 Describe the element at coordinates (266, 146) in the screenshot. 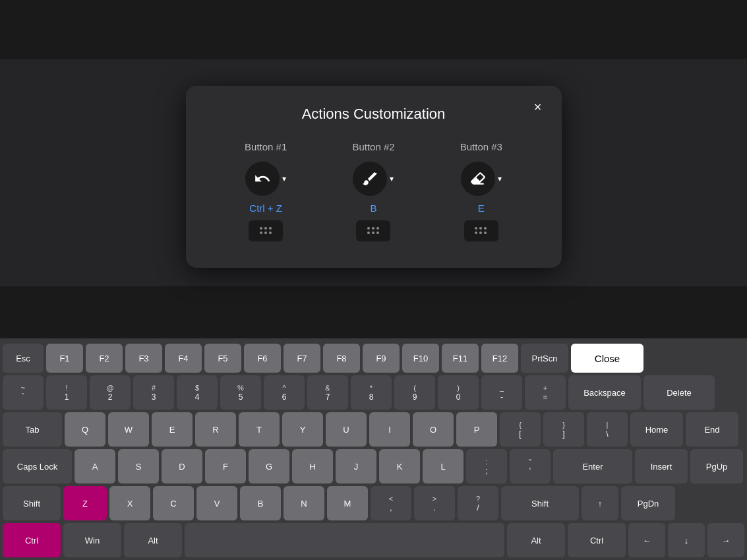

I see `button-1-label: Button #1` at that location.